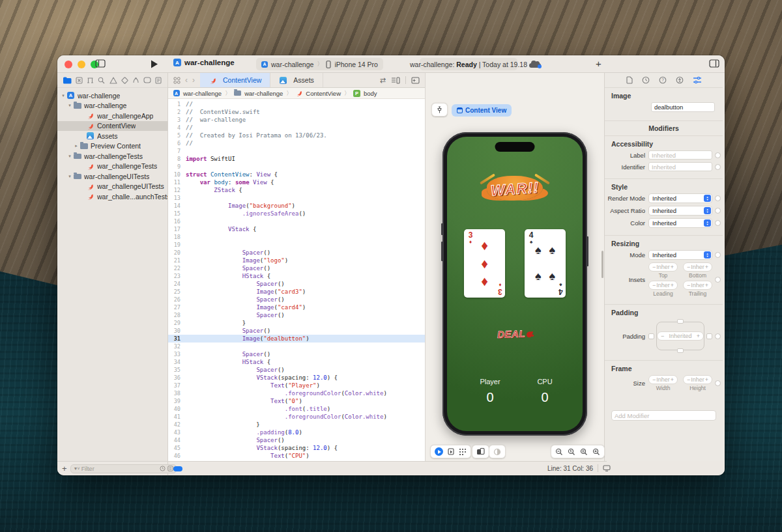 The width and height of the screenshot is (782, 532). Describe the element at coordinates (112, 96) in the screenshot. I see `file-war-challenge: ▾ A war-challenge` at that location.